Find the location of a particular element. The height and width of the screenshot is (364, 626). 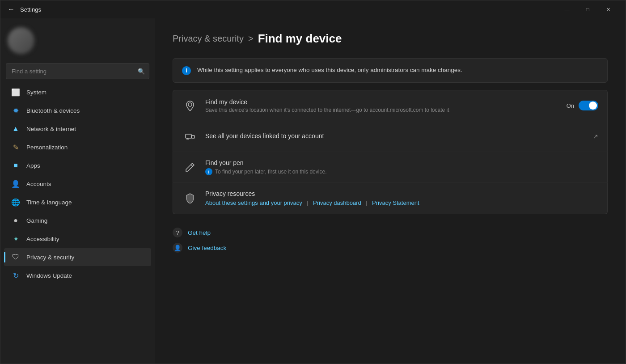

sidebar-item-accounts: 👤 Accounts is located at coordinates (78, 184).